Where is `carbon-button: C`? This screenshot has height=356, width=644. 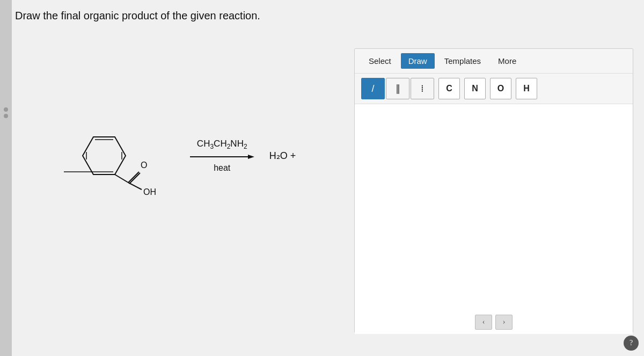 carbon-button: C is located at coordinates (449, 89).